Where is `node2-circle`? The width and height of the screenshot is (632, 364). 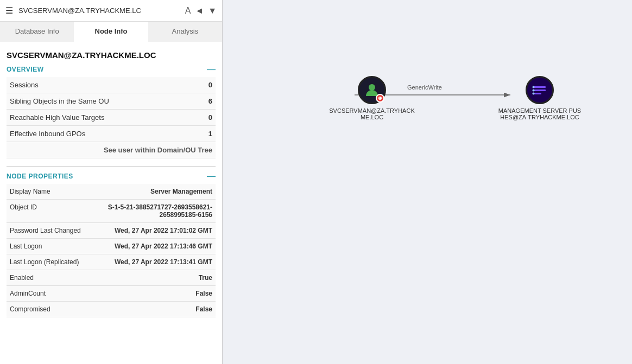
node2-circle is located at coordinates (540, 90).